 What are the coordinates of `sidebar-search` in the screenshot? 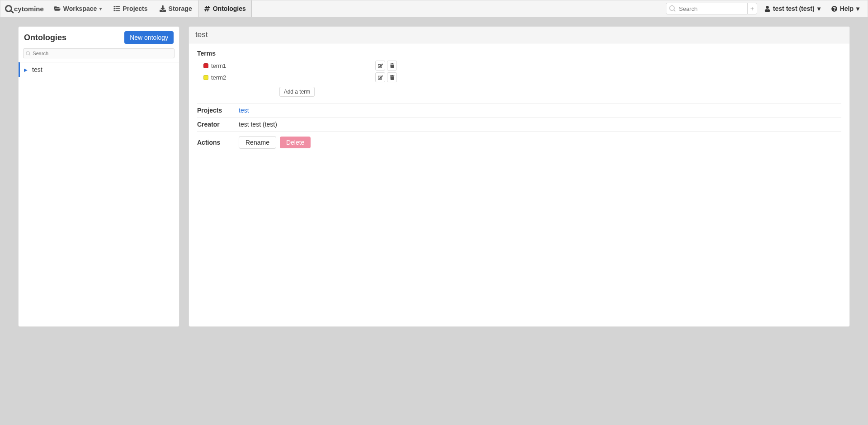 It's located at (99, 53).